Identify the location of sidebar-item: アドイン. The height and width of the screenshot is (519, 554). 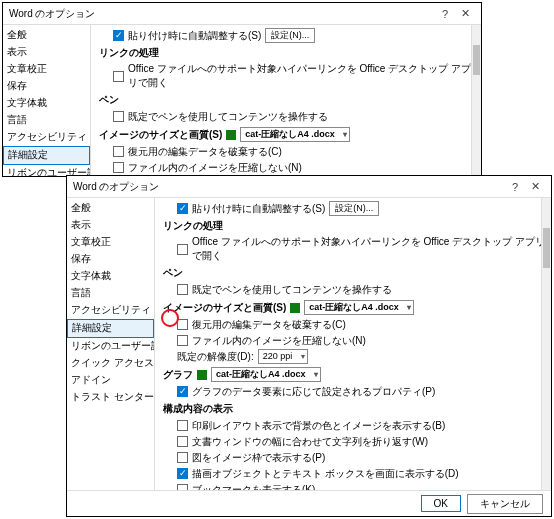
(110, 380).